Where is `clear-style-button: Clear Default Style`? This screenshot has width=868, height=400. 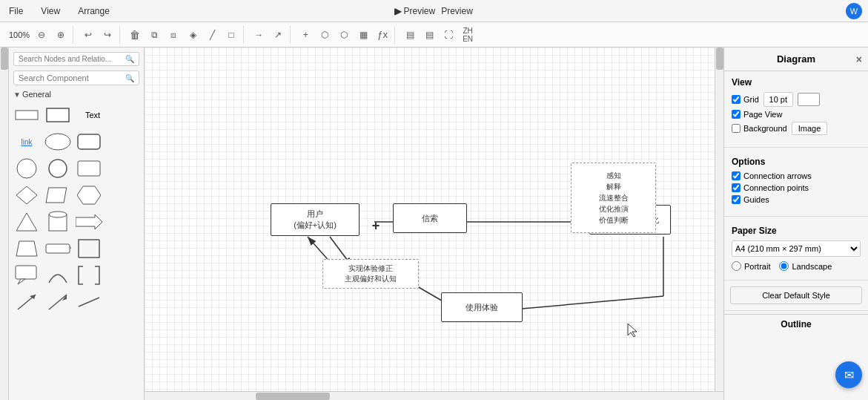
clear-style-button: Clear Default Style is located at coordinates (796, 295).